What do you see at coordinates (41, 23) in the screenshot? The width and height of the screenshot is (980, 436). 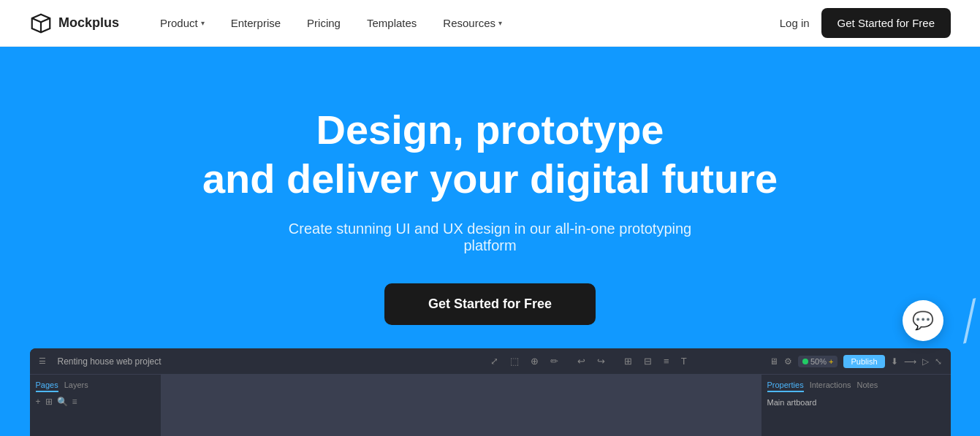 I see `logo-icon` at bounding box center [41, 23].